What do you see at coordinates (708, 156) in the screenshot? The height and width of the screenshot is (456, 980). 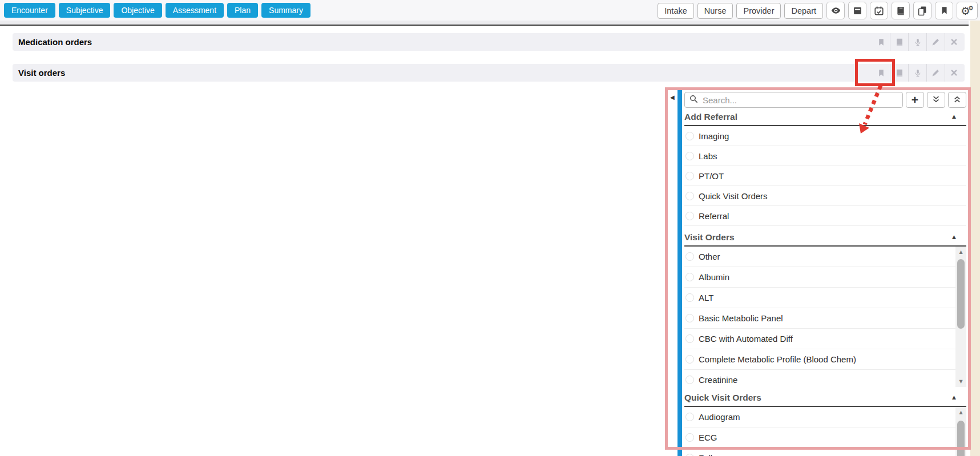 I see `list-item-label: Labs` at bounding box center [708, 156].